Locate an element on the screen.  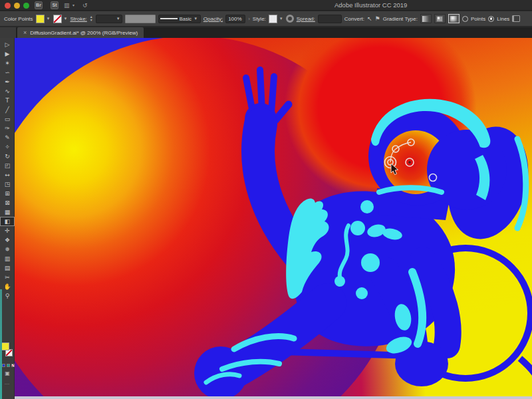
scale-tool: ◰ is located at coordinates (7, 166).